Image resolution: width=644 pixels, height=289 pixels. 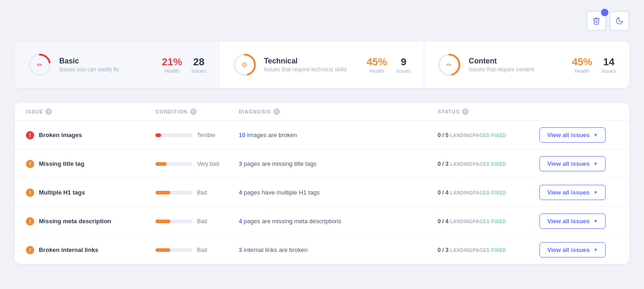 I want to click on missing-title-tag-status: 0 / 3 LANDINGPAGES FIXED, so click(x=489, y=164).